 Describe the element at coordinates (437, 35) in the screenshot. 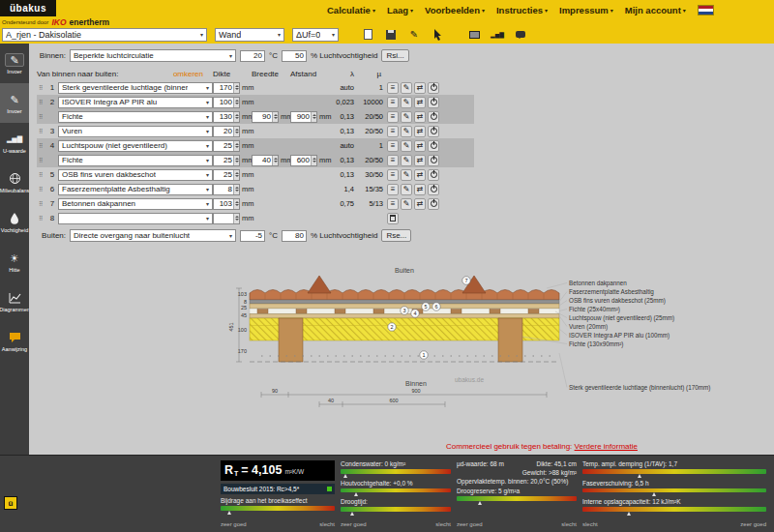

I see `cursor-icon` at that location.